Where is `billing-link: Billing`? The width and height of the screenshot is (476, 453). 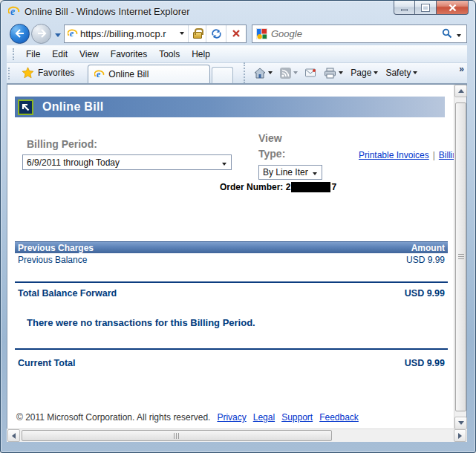 billing-link: Billing is located at coordinates (446, 155).